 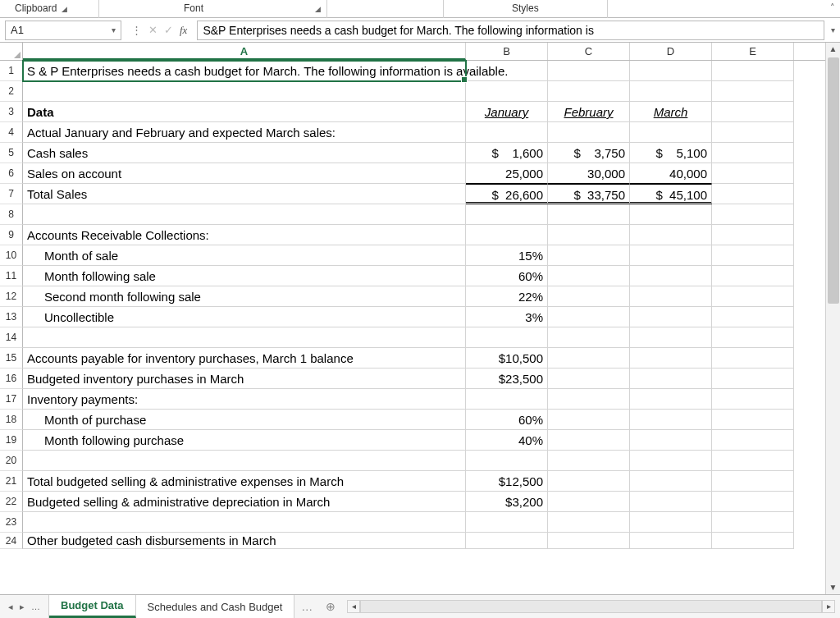 What do you see at coordinates (11, 461) in the screenshot?
I see `row-header: 20` at bounding box center [11, 461].